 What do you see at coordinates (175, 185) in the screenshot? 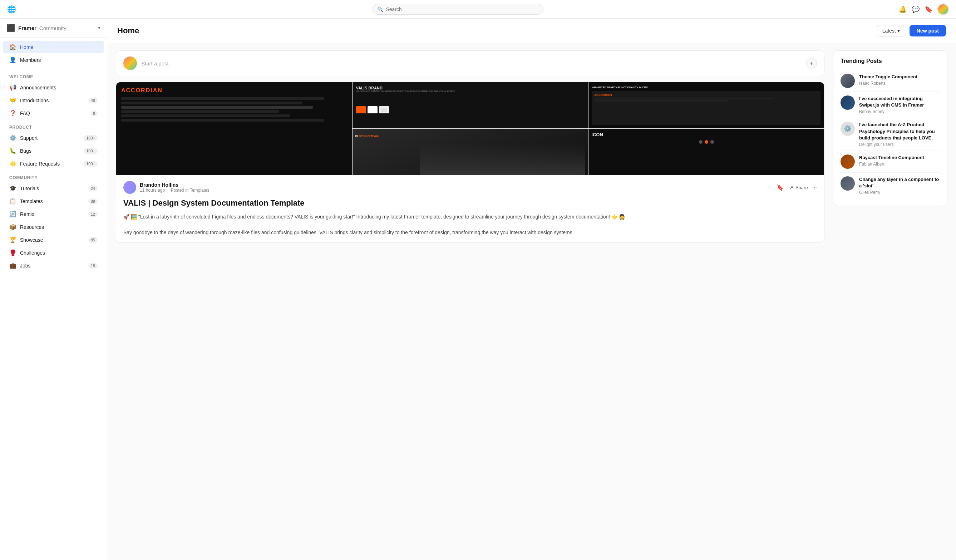
I see `author-name: Brandon Hollins` at bounding box center [175, 185].